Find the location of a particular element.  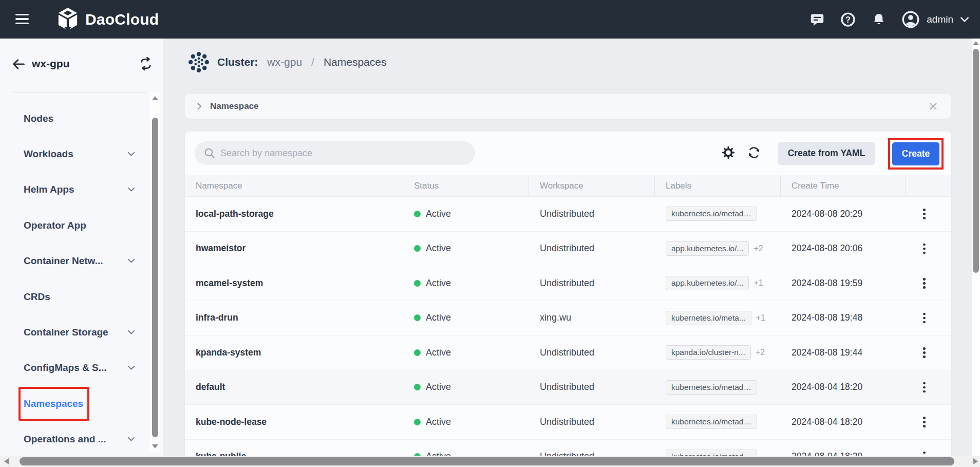

cluster-dots-icon is located at coordinates (199, 62).